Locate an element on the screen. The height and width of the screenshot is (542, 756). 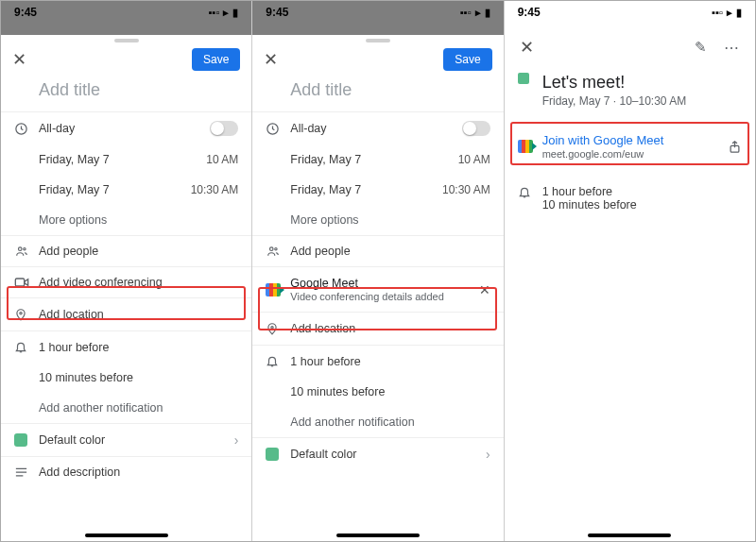
event-color-icon is located at coordinates (530, 78).